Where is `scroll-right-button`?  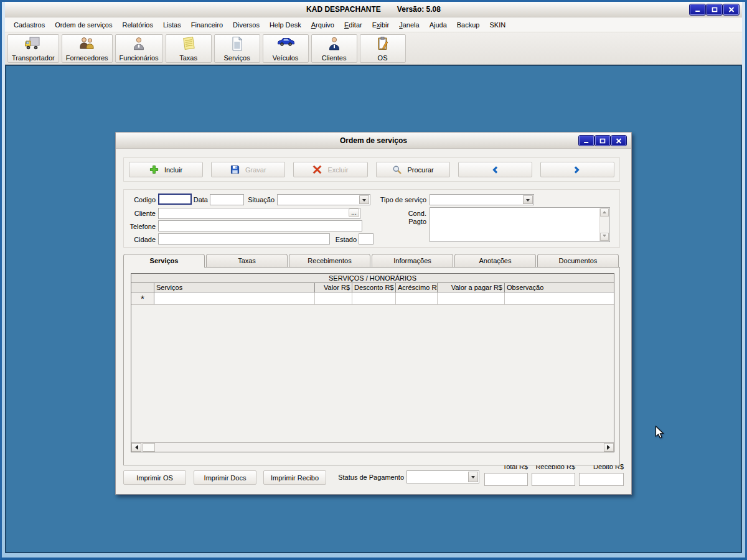 scroll-right-button is located at coordinates (609, 447).